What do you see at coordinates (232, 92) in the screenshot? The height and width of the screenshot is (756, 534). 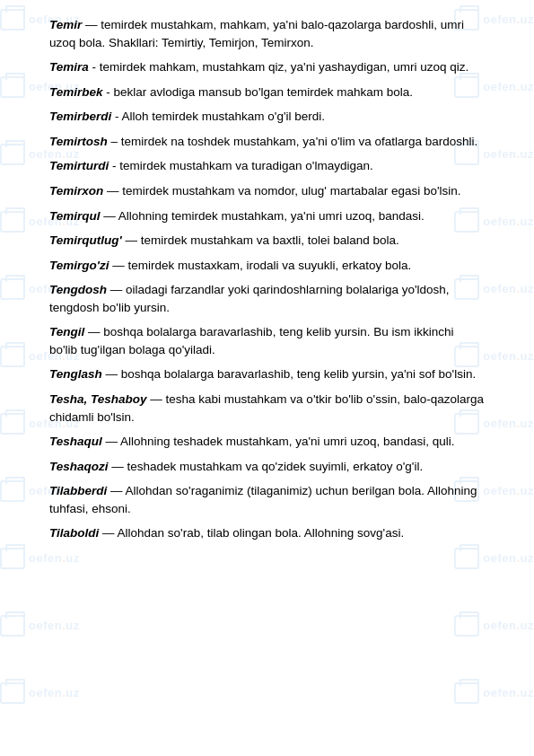 I see `entry-temirbek-text: Temirbek - beklar avlodiga mansub bo'lga…` at bounding box center [232, 92].